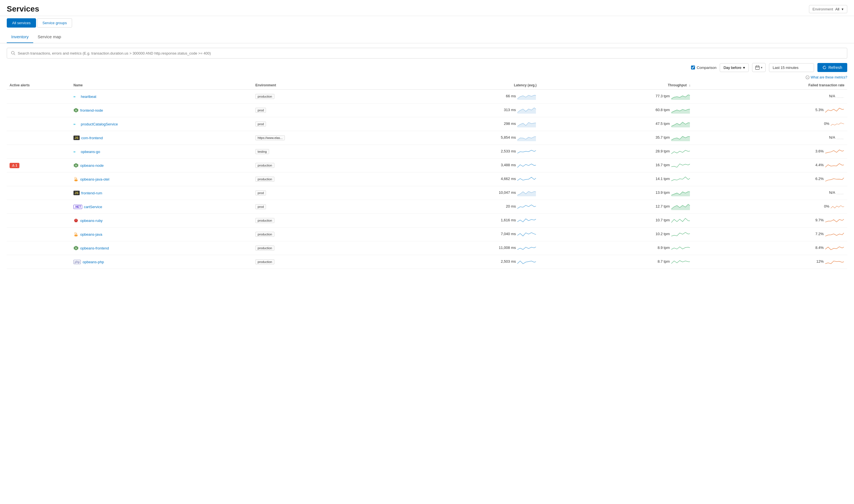 The image size is (854, 504). What do you see at coordinates (459, 207) in the screenshot?
I see `latency-cell: 20 ms` at bounding box center [459, 207].